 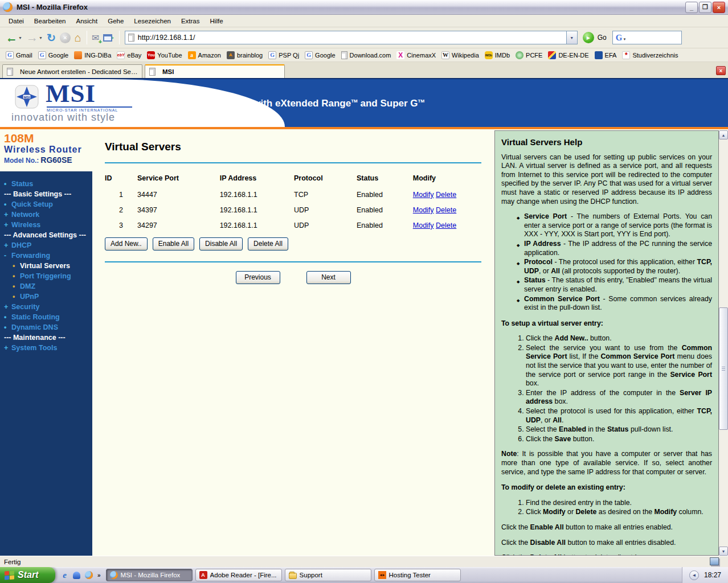 I want to click on bookmark-ing-diba: ING-DiBa, so click(x=92, y=55).